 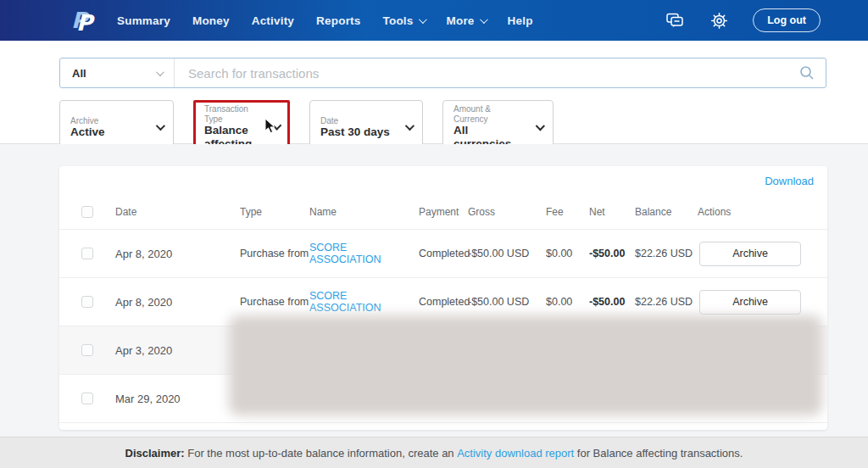 I want to click on download-row: Download, so click(x=443, y=181).